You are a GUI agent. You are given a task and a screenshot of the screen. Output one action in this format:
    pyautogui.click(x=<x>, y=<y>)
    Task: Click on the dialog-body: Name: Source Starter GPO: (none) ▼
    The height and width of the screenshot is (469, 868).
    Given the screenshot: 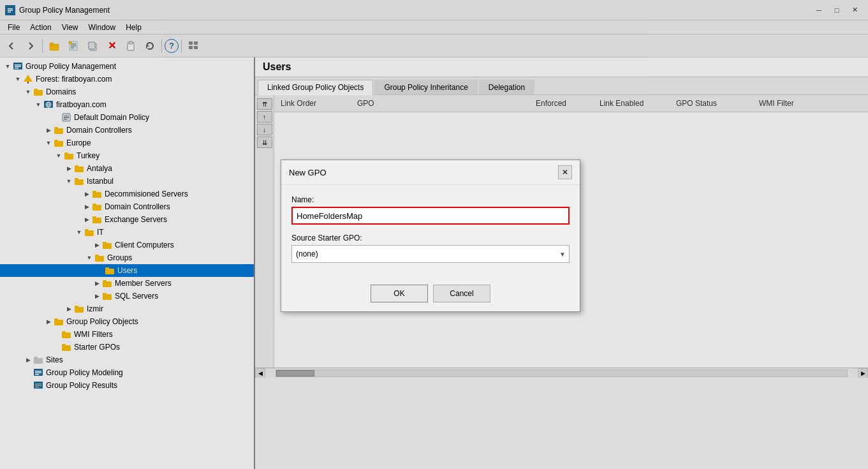 What is the action you would take?
    pyautogui.click(x=430, y=232)
    